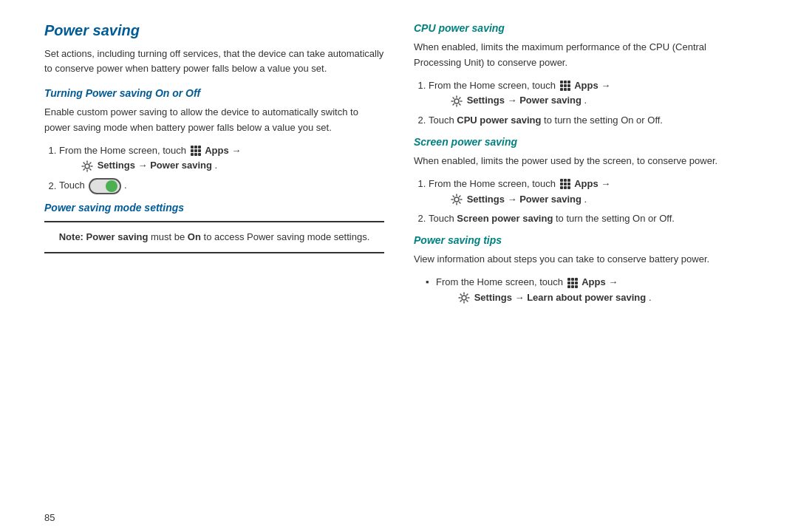  Describe the element at coordinates (50, 517) in the screenshot. I see `page-number: 85` at that location.